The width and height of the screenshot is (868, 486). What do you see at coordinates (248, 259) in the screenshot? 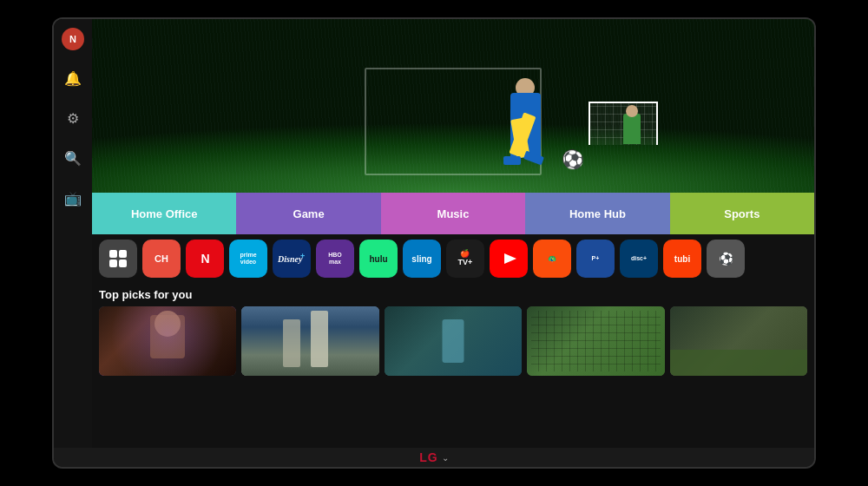
I see `app-icon-prime: primevideo` at bounding box center [248, 259].